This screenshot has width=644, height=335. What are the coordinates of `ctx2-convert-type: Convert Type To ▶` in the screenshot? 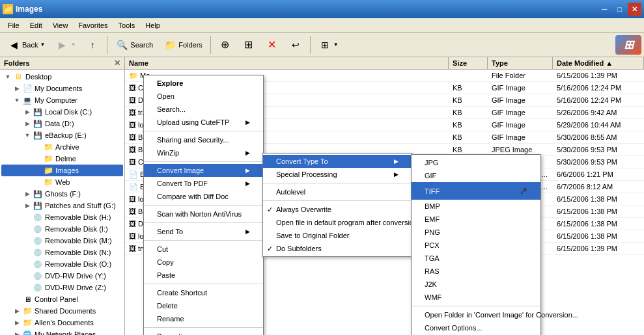 It's located at (337, 161).